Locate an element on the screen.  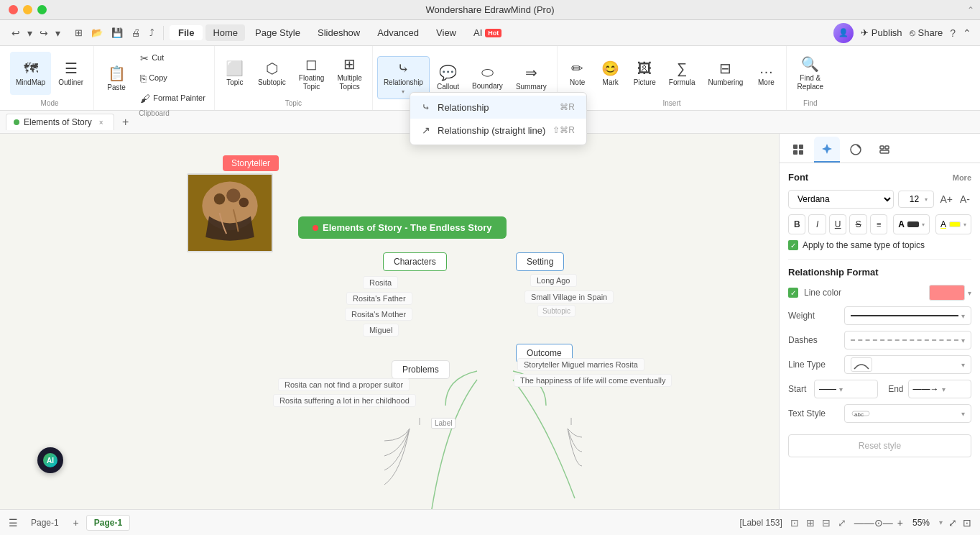
fullscreen-button: ⤢ is located at coordinates (953, 523).